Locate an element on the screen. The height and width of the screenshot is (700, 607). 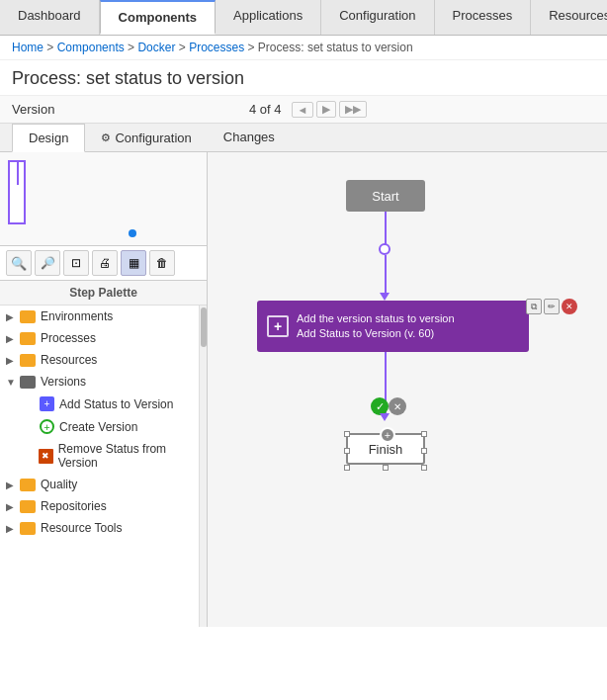
sidebar-item-label: Create Version is located at coordinates (99, 427).